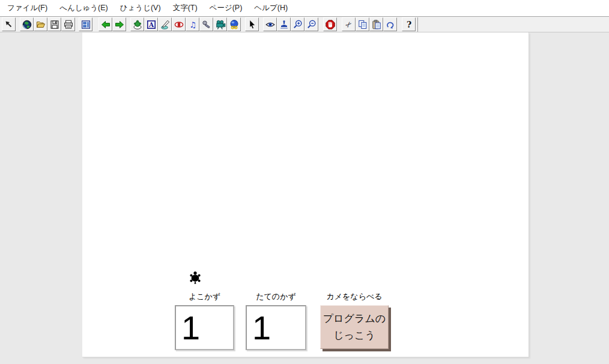  Describe the element at coordinates (304, 24) in the screenshot. I see `toolbar: A♫✂?` at that location.